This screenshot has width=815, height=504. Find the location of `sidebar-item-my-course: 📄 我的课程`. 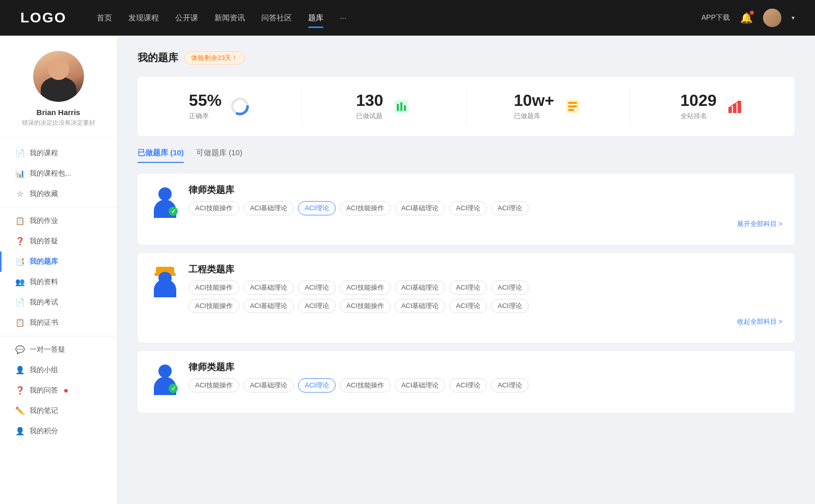

sidebar-item-my-course: 📄 我的课程 is located at coordinates (58, 153).